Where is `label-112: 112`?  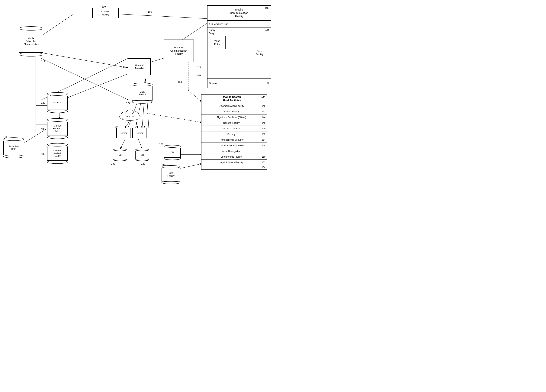
label-112: 112 is located at coordinates (43, 61).